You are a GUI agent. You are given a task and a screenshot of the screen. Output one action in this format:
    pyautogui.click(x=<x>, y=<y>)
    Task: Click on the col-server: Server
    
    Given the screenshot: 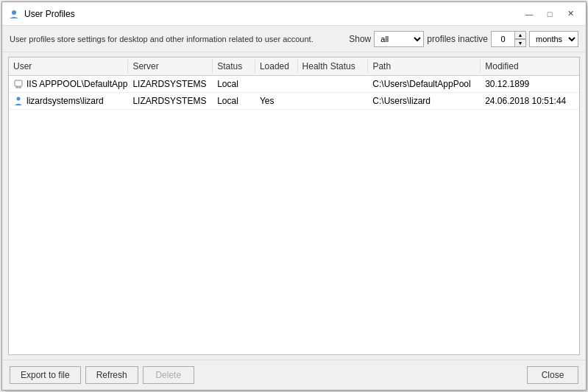 What is the action you would take?
    pyautogui.click(x=171, y=66)
    